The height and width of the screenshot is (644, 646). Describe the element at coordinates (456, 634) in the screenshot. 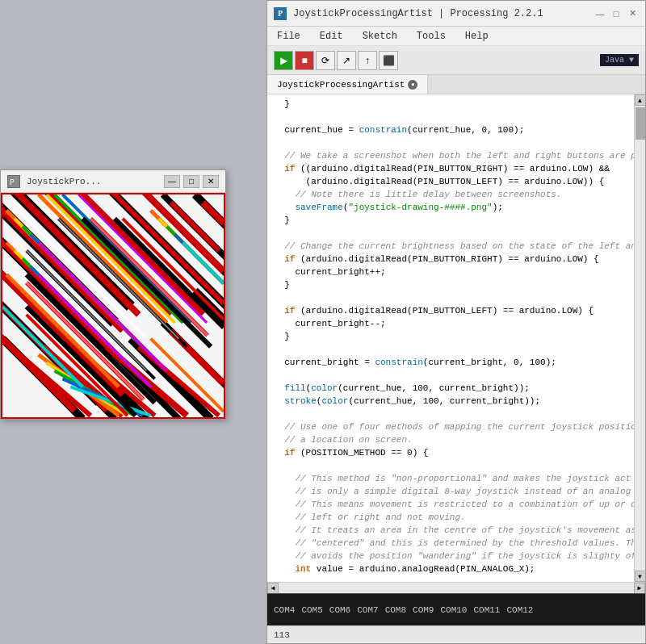

I see `status-bar: 113` at that location.